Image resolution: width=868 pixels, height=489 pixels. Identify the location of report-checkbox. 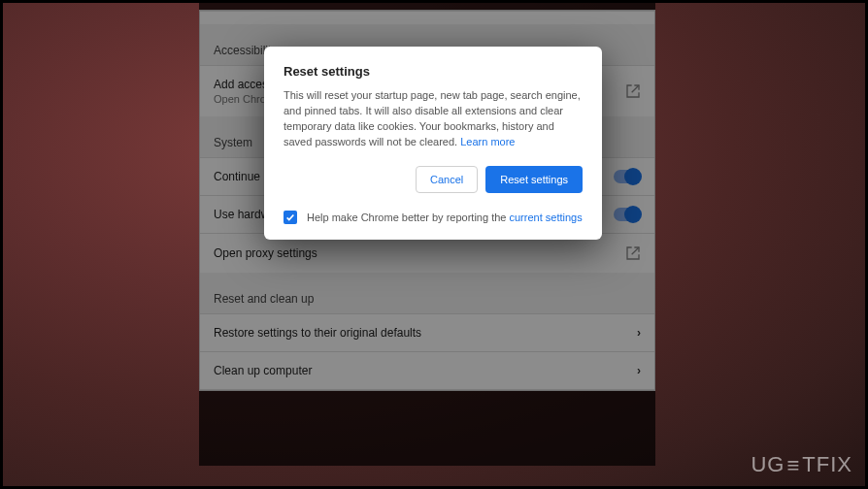
(290, 217).